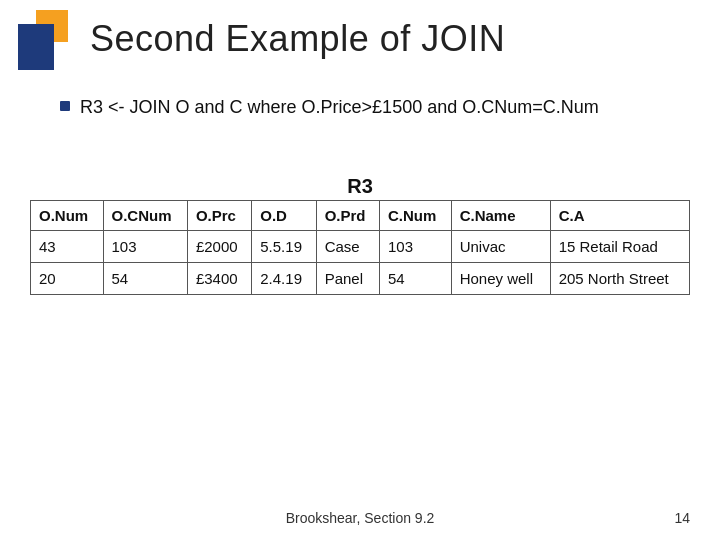 This screenshot has width=720, height=540. I want to click on r3-label: R3, so click(360, 186).